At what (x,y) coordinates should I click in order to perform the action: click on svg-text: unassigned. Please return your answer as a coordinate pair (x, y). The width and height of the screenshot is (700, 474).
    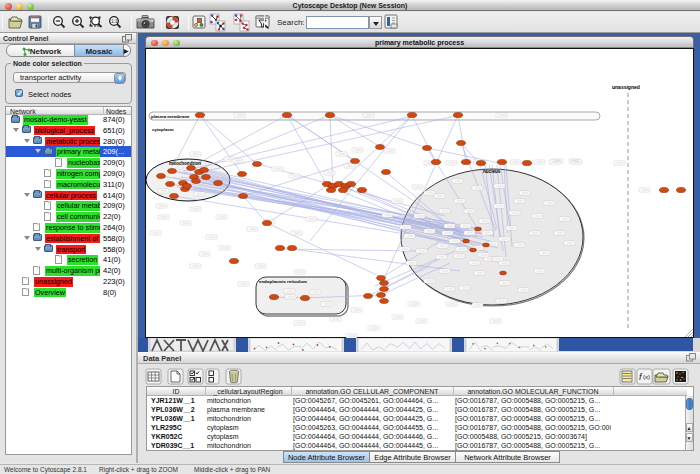
    Looking at the image, I should click on (626, 87).